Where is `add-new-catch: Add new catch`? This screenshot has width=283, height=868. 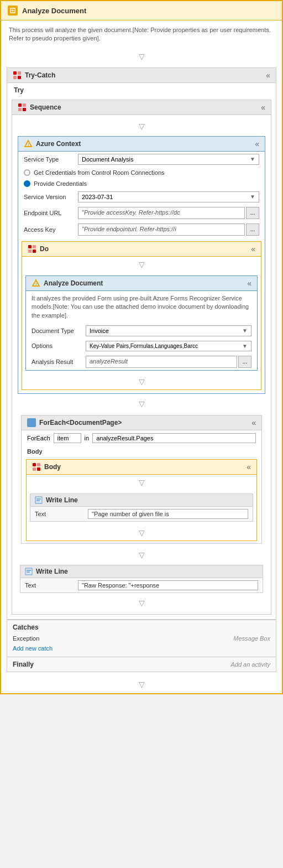 add-new-catch: Add new catch is located at coordinates (142, 648).